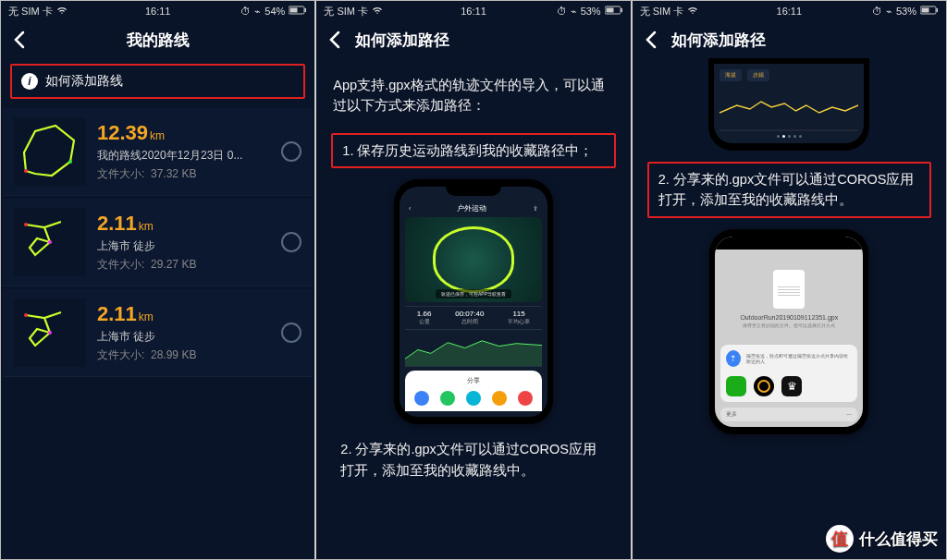 This screenshot has height=560, width=947. I want to click on mockup-chart, so click(474, 350).